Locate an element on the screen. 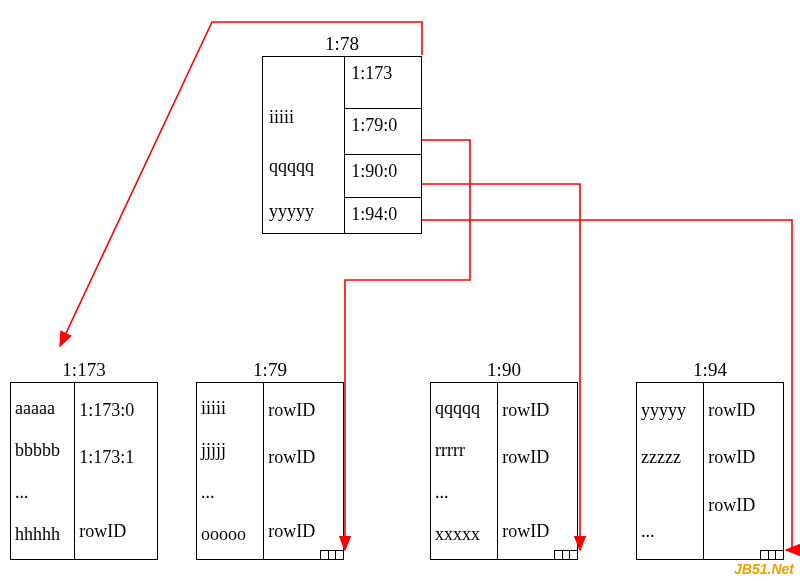 The height and width of the screenshot is (581, 800). root-node-title: 1:78 is located at coordinates (342, 44).